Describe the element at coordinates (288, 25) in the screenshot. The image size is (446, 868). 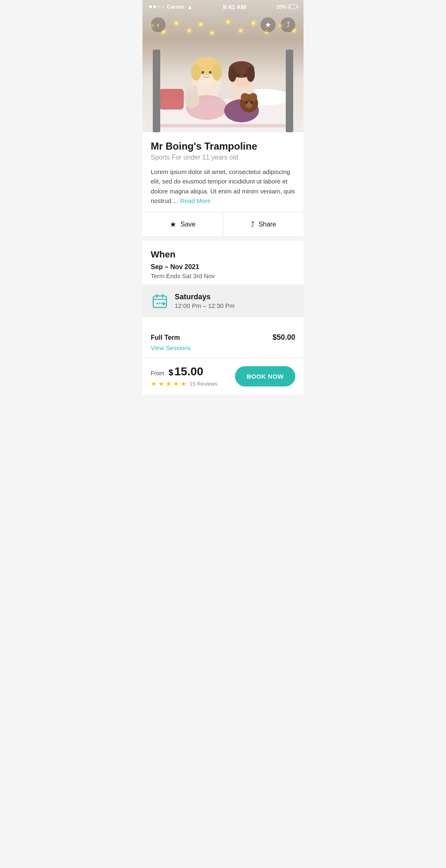
I see `share-button-hero: ⤴` at that location.